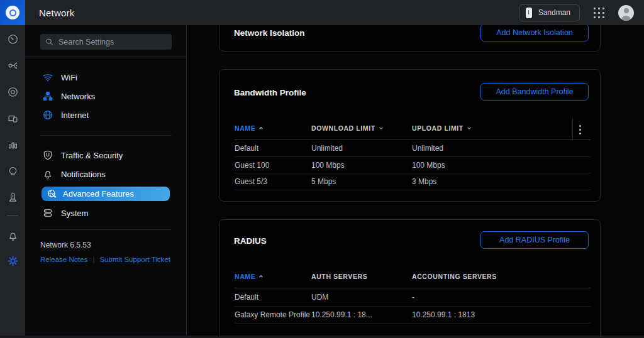 This screenshot has width=644, height=338. Describe the element at coordinates (13, 13) in the screenshot. I see `unifi-logo` at that location.